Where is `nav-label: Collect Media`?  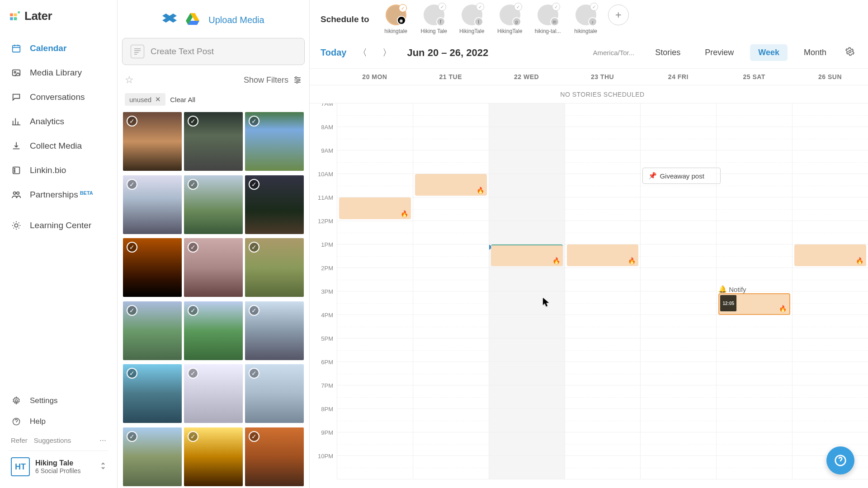
nav-label: Collect Media is located at coordinates (56, 146).